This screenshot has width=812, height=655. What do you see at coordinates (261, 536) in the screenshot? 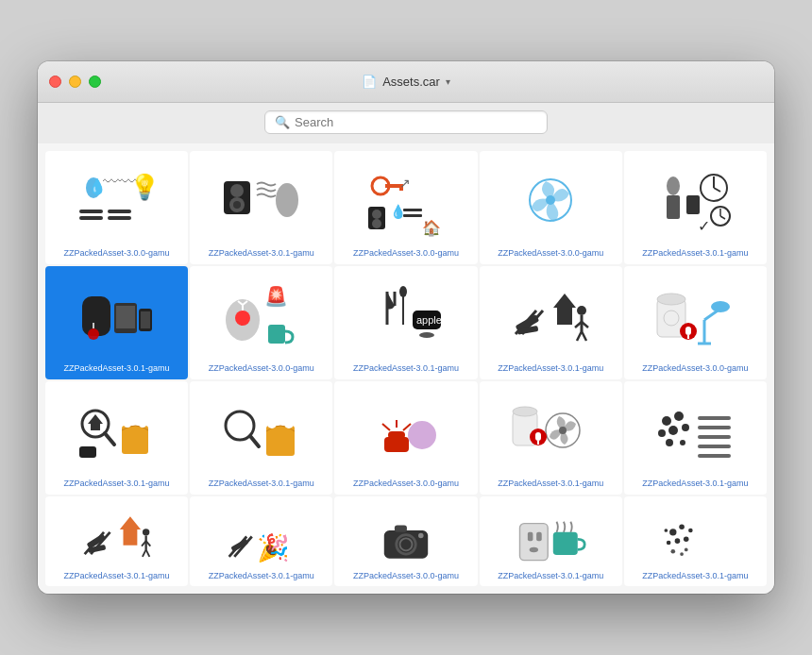
I see `asset-preview: 🎉` at bounding box center [261, 536].